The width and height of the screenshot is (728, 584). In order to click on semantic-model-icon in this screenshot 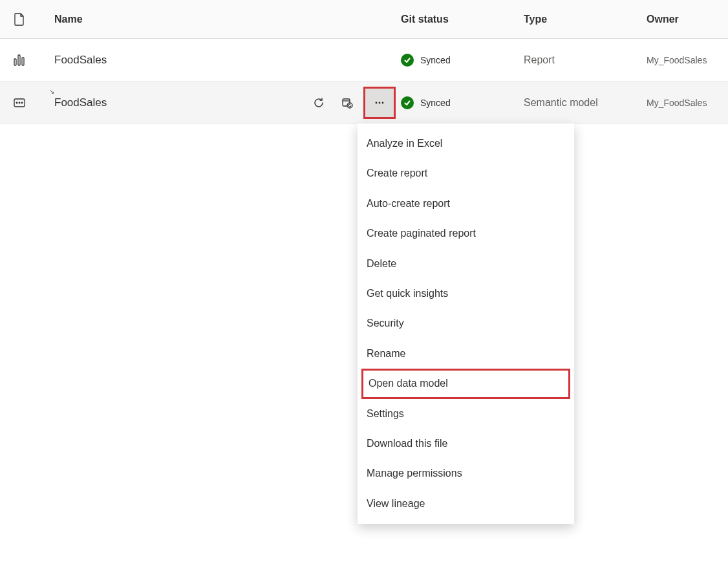, I will do `click(19, 103)`.